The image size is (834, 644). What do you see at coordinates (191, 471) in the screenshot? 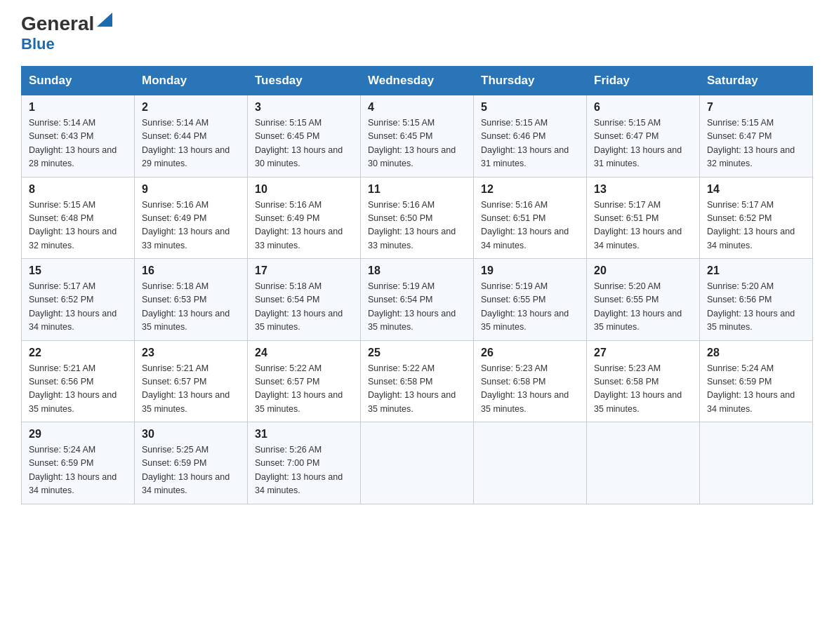
I see `day-info: Sunrise: 5:25 AMSunset: 6:59 PMDaylight:…` at bounding box center [191, 471].